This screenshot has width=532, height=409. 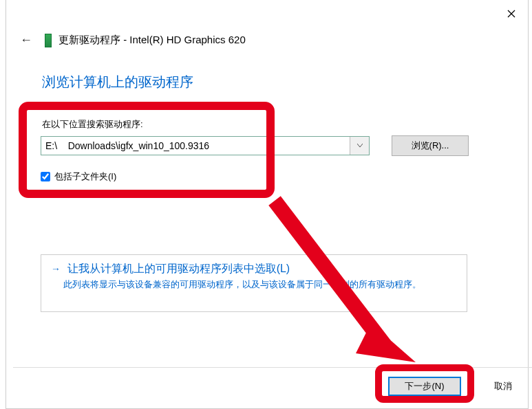 I want to click on next-button: 下一步(N), so click(x=425, y=386).